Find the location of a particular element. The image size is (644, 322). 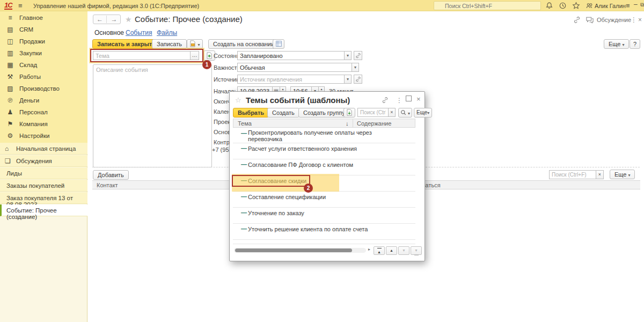

topic-column-header: Тема is located at coordinates (245, 123).